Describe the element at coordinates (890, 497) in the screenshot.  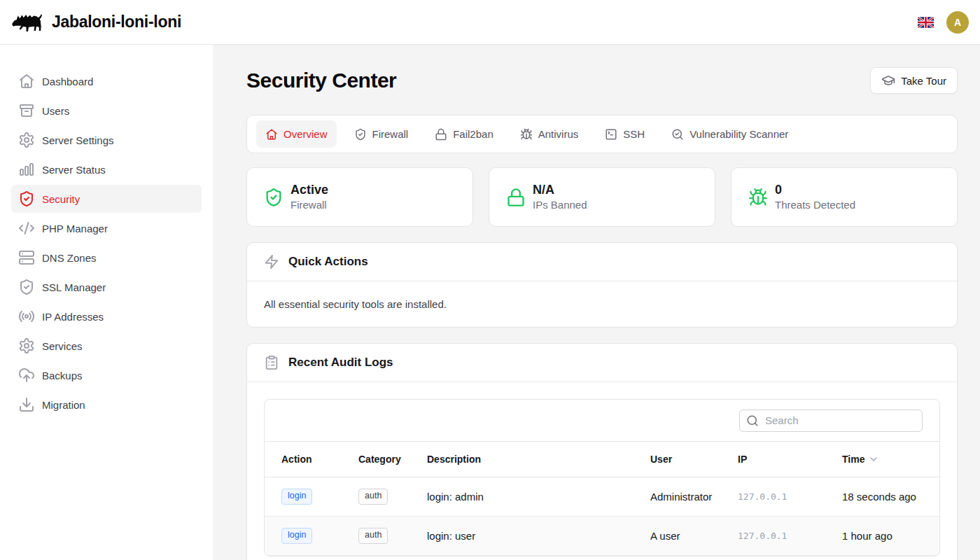
I see `time-cell: 18 seconds ago` at that location.